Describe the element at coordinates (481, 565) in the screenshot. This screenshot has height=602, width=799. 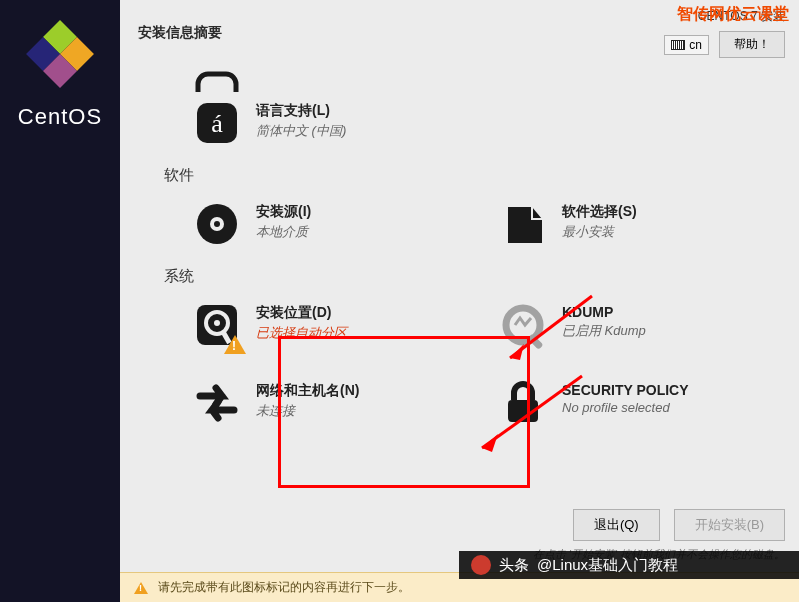
I see `avatar-icon` at that location.